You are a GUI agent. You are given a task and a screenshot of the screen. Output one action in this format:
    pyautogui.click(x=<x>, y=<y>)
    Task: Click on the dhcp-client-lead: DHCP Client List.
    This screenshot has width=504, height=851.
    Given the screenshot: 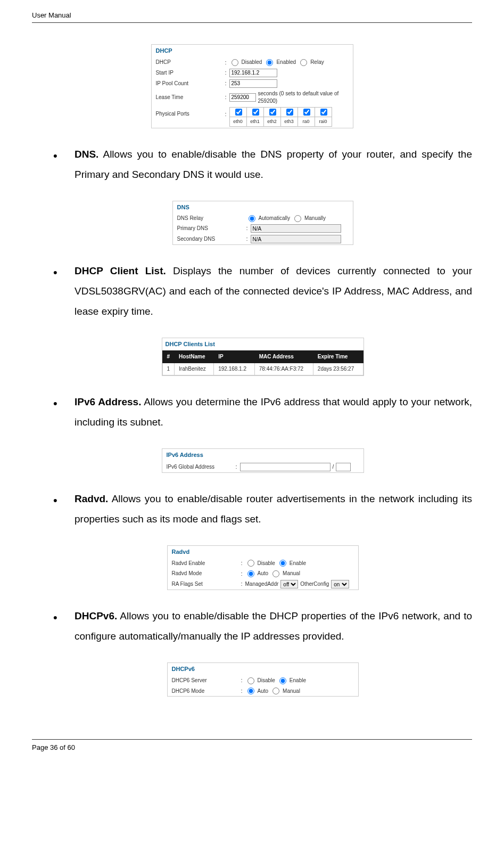 What is the action you would take?
    pyautogui.click(x=120, y=271)
    